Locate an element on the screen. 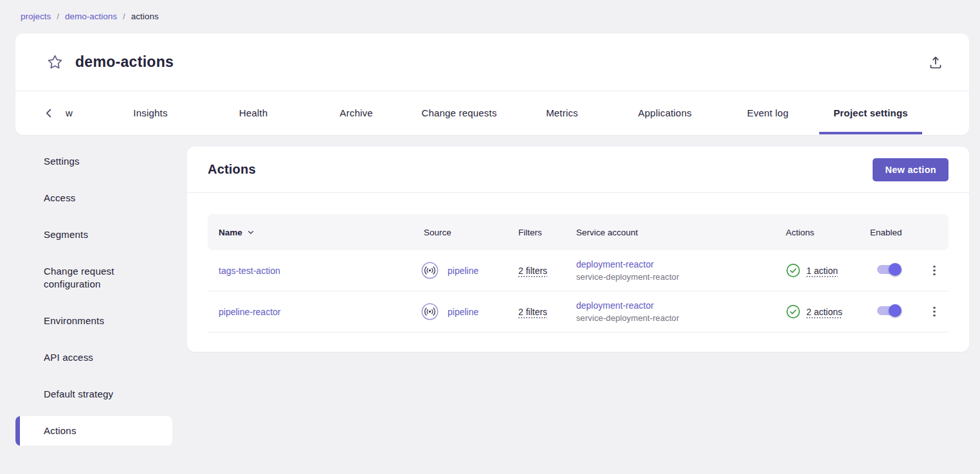  sidebar-item-api-access: API access is located at coordinates (94, 358).